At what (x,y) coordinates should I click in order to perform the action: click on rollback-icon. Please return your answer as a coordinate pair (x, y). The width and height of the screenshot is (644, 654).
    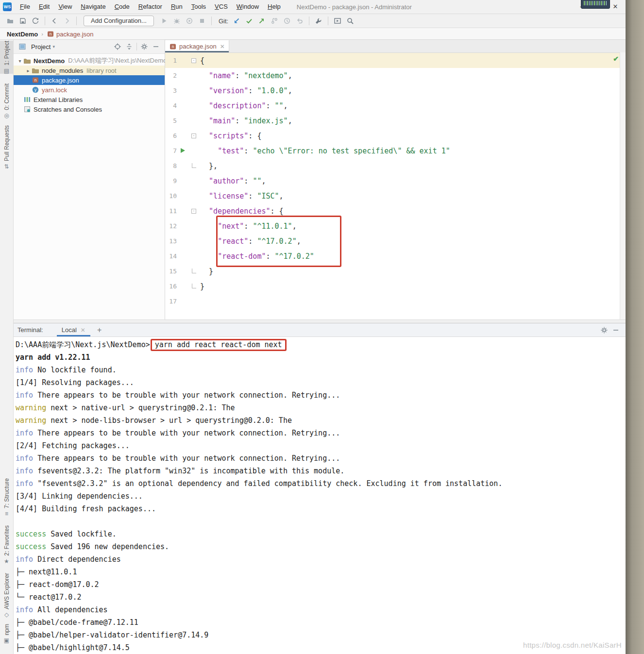
    Looking at the image, I should click on (300, 21).